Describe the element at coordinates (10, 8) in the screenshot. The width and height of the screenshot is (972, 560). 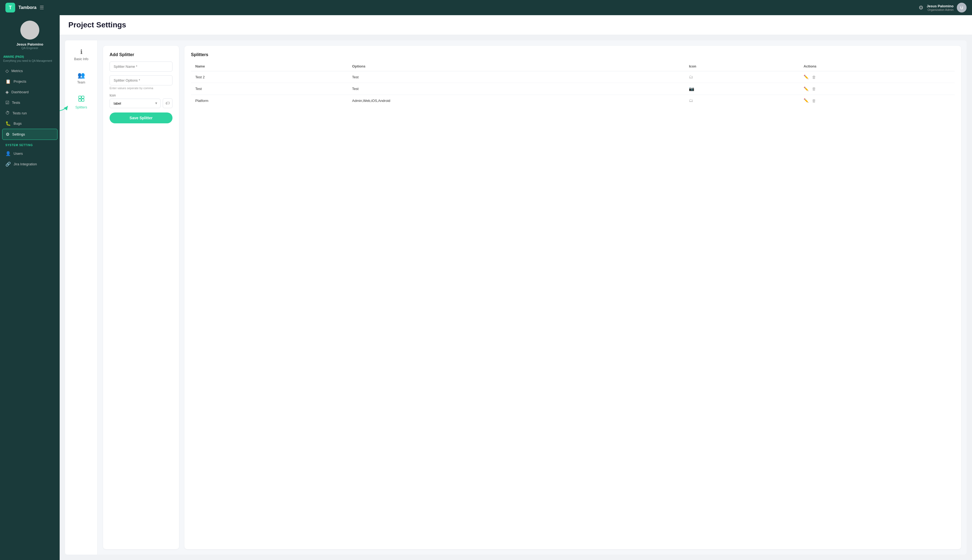
I see `app-logo: T` at that location.